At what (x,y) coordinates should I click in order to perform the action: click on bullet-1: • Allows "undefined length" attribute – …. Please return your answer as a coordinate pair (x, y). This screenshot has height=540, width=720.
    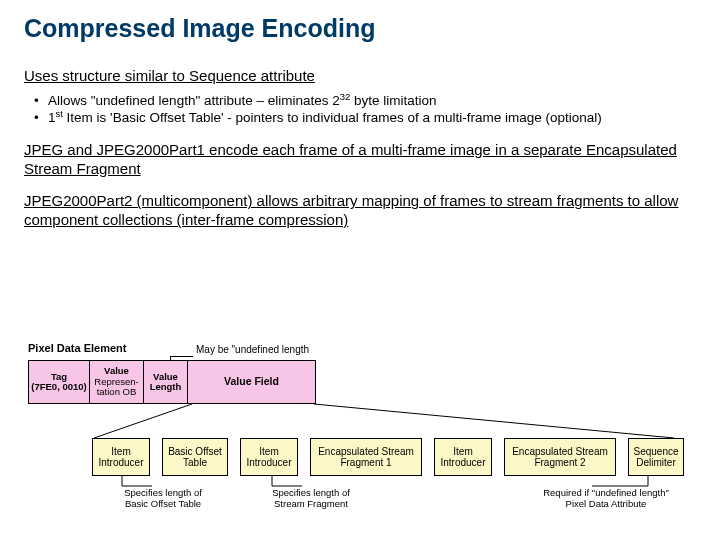
    Looking at the image, I should click on (365, 101).